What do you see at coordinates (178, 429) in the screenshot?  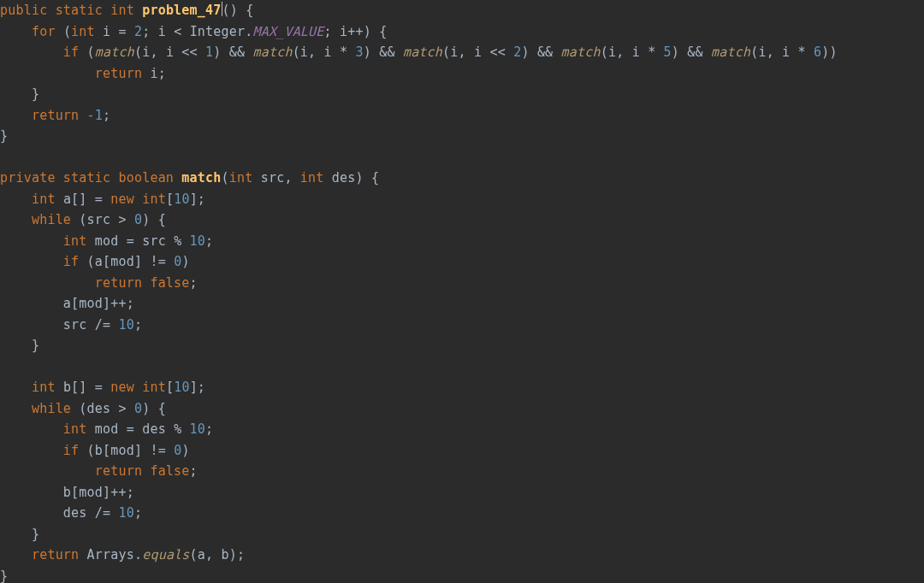 I see `op-mod: %` at bounding box center [178, 429].